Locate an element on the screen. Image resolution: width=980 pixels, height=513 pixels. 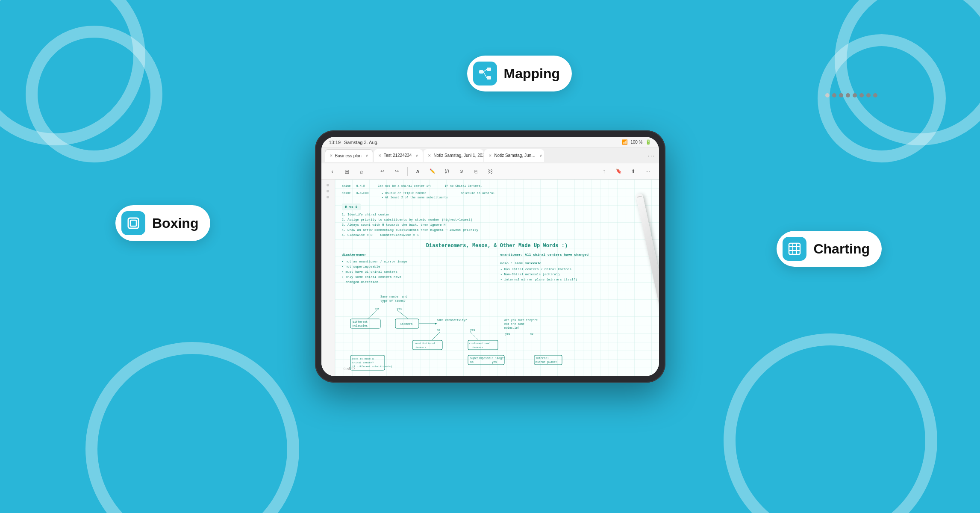
svg-text: Same number and is located at coordinates (394, 297).